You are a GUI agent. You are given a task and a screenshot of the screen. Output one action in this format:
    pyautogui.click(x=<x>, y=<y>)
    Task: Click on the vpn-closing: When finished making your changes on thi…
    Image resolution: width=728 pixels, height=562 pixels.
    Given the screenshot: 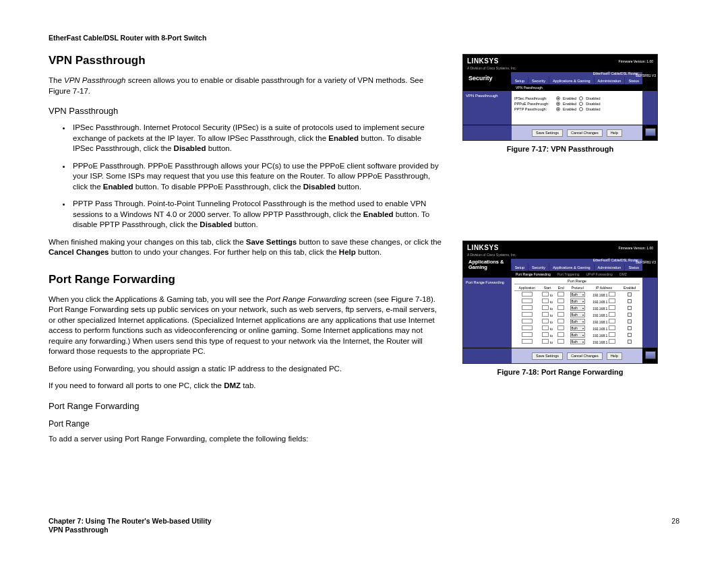 What is the action you would take?
    pyautogui.click(x=246, y=248)
    